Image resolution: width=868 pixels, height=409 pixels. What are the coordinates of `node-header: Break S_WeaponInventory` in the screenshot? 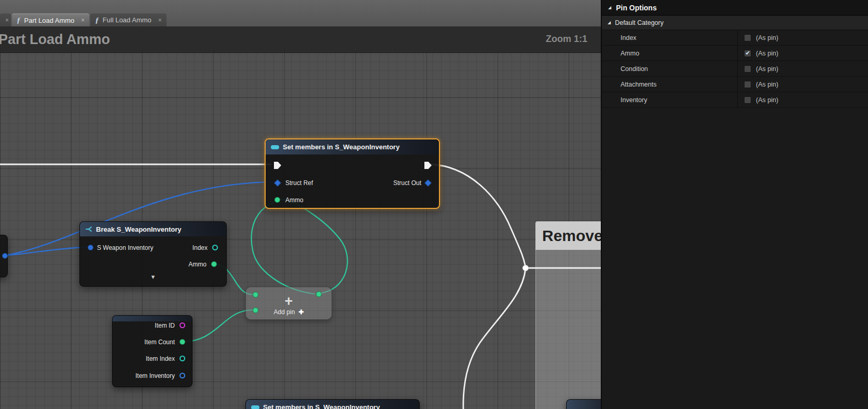 It's located at (153, 229).